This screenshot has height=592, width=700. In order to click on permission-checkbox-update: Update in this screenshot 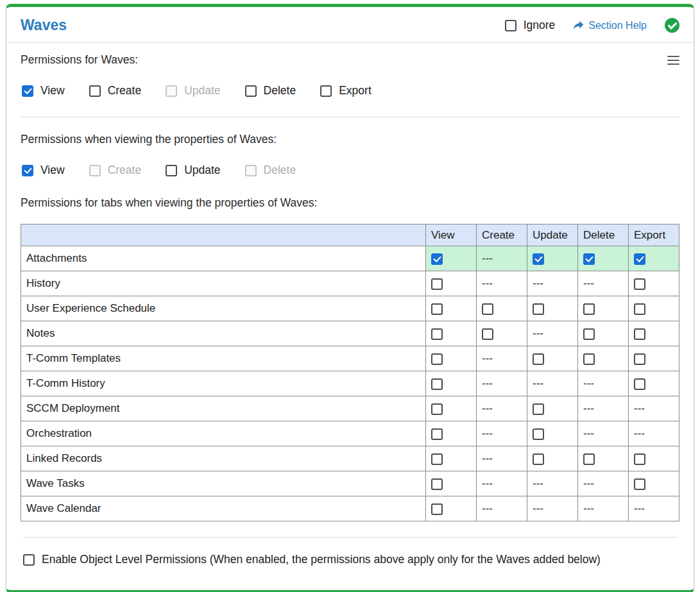, I will do `click(192, 171)`.